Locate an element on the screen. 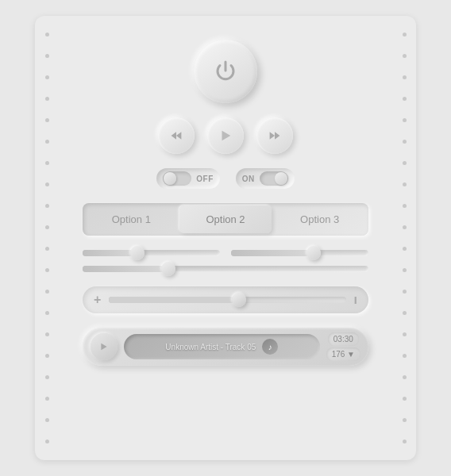 This screenshot has width=451, height=476. dots-left is located at coordinates (47, 238).